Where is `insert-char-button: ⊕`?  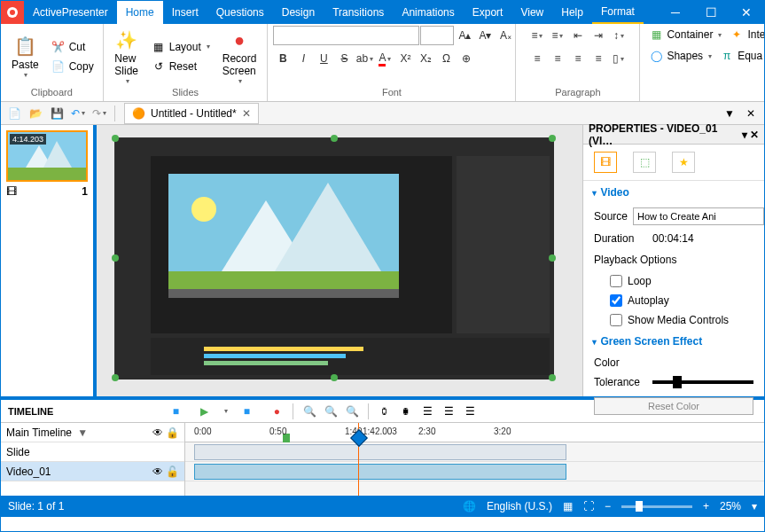 insert-char-button: ⊕ is located at coordinates (466, 59).